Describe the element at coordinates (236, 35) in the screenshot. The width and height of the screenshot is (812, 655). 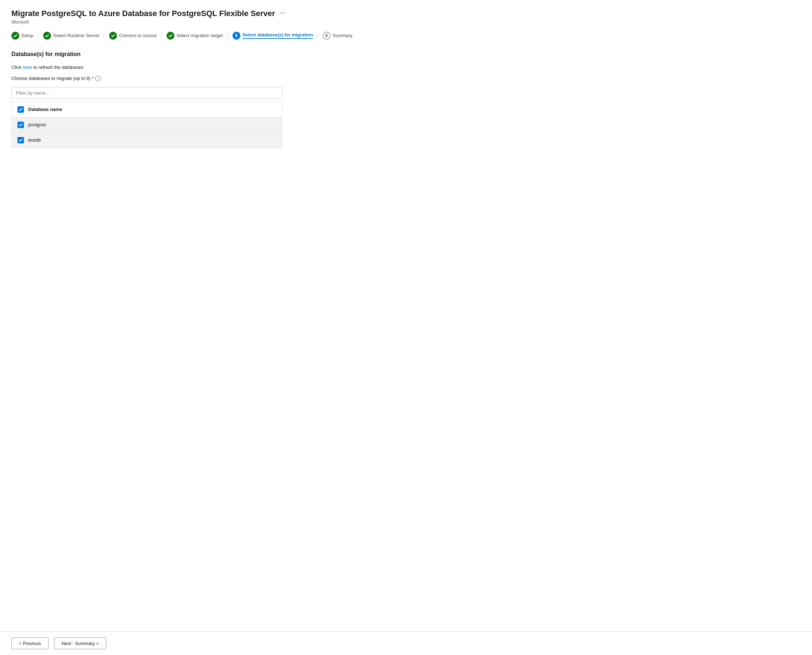
I see `step-databases-circle: 5` at that location.